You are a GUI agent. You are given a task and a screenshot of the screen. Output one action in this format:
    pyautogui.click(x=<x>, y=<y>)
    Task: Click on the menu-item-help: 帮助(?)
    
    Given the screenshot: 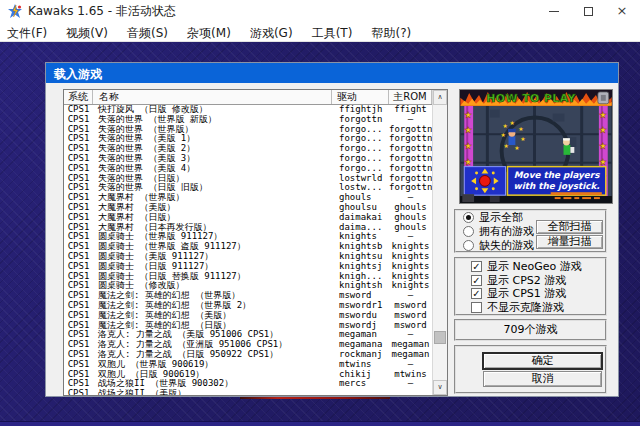 What is the action you would take?
    pyautogui.click(x=391, y=33)
    